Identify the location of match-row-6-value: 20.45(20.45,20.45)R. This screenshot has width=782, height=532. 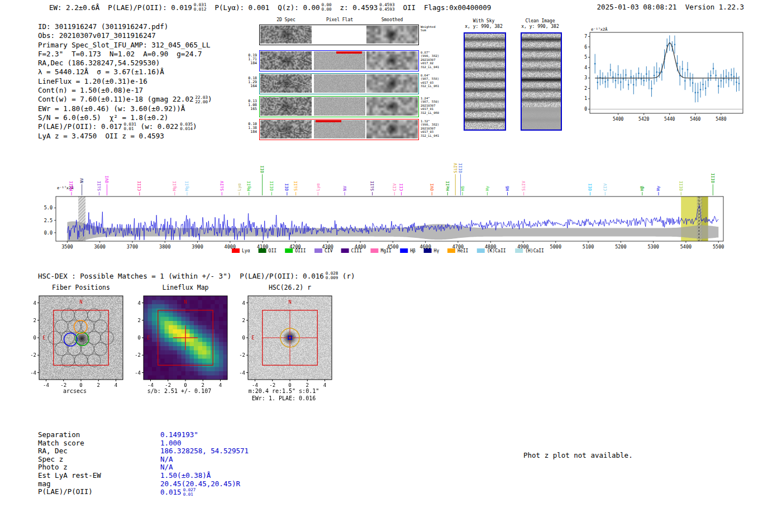
(200, 485).